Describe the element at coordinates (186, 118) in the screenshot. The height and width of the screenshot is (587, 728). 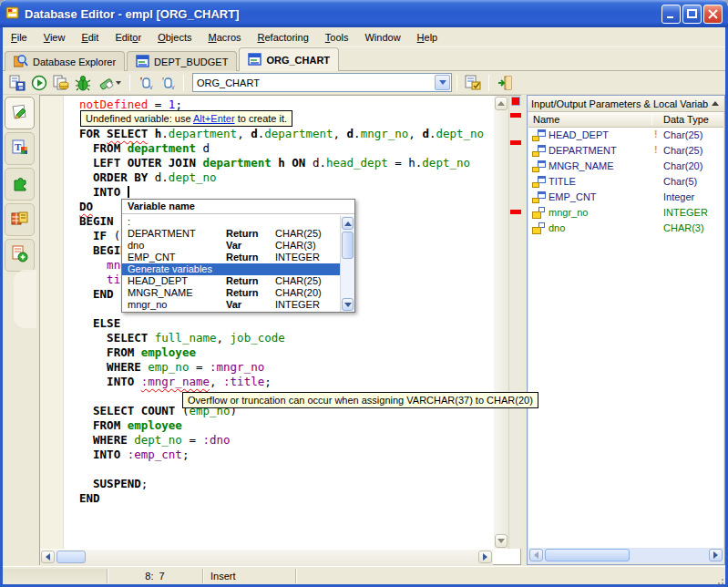
I see `undefined-variable-hint: Undefined variable: use Alt+Enter to cre…` at that location.